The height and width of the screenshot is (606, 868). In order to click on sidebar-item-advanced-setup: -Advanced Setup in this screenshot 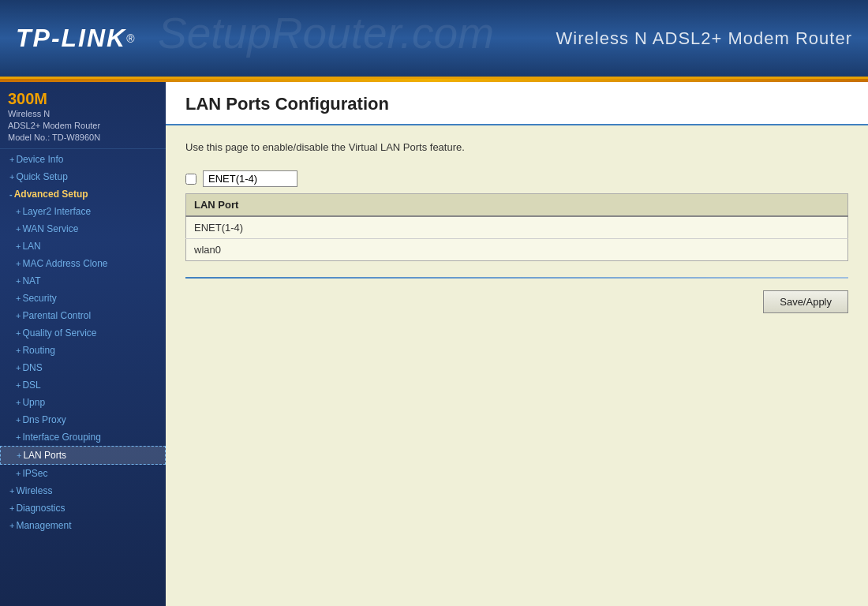, I will do `click(83, 194)`.